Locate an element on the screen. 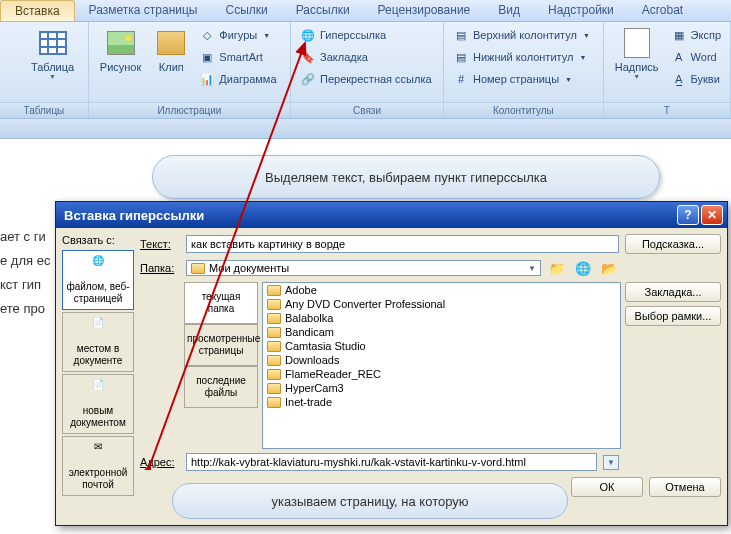 This screenshot has height=534, width=731. clip-button: Клип is located at coordinates (171, 50).